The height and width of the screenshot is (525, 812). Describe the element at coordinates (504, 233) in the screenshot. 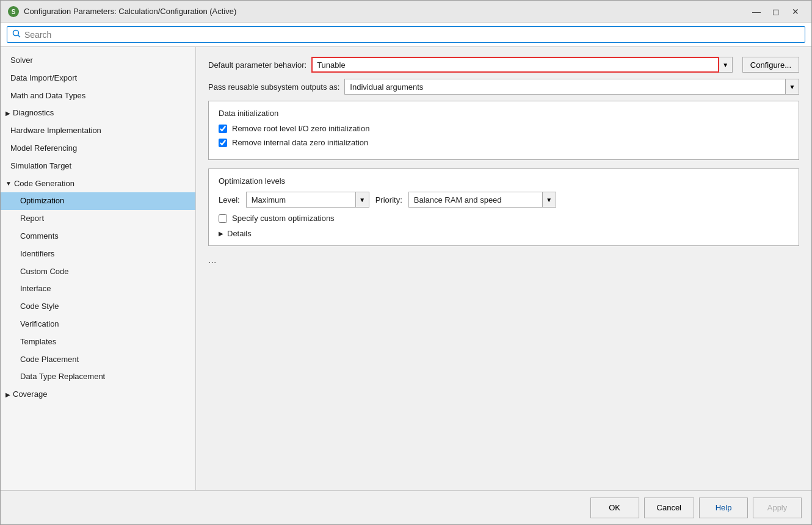

I see `details-row: Details` at that location.